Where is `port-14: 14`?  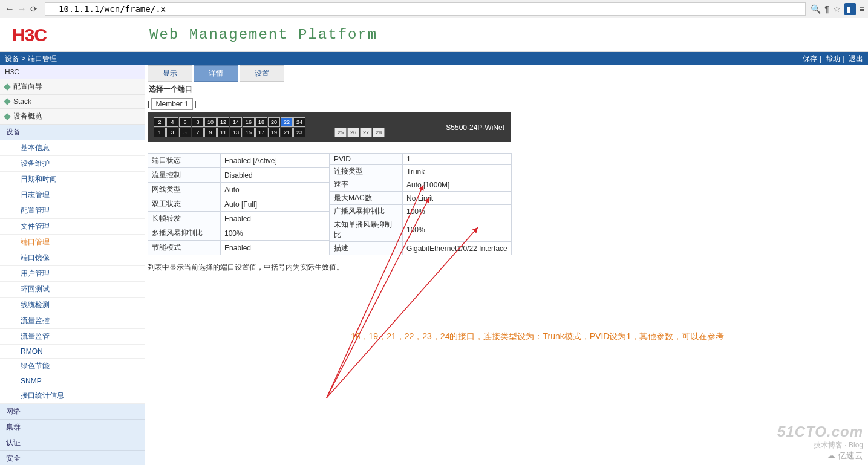
port-14: 14 is located at coordinates (236, 122).